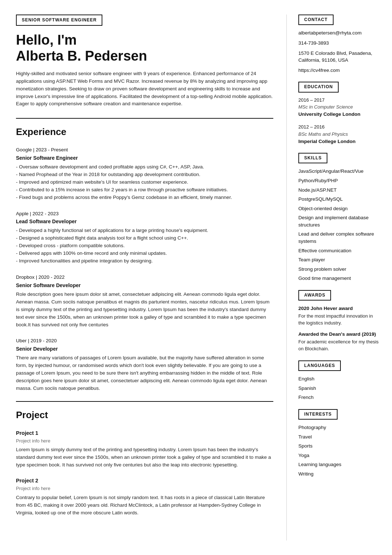 This screenshot has width=392, height=555. Describe the element at coordinates (144, 349) in the screenshot. I see `exp-role-uber: Senior Developer` at that location.